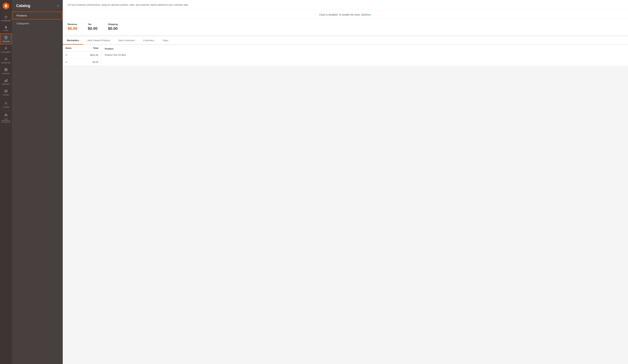 The width and height of the screenshot is (628, 364). What do you see at coordinates (345, 14) in the screenshot?
I see `chart-disabled-bar: Chart is disabled. To enable the chart, …` at bounding box center [345, 14].